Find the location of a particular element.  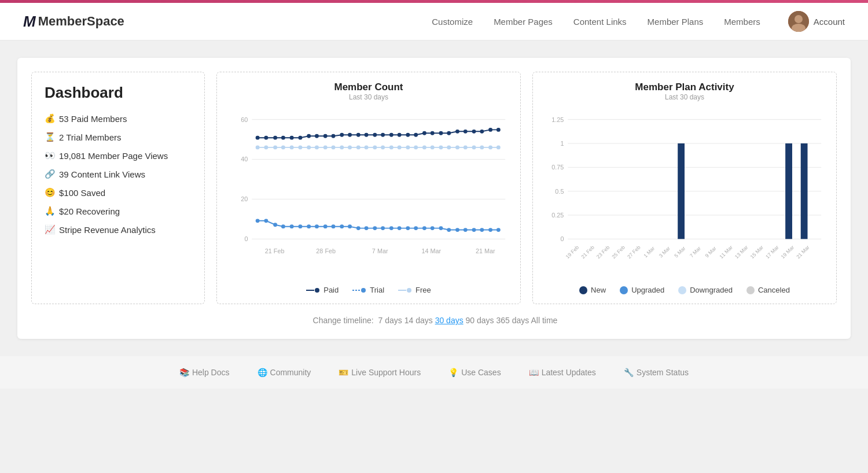

timeline-7days: 7 days is located at coordinates (390, 320).